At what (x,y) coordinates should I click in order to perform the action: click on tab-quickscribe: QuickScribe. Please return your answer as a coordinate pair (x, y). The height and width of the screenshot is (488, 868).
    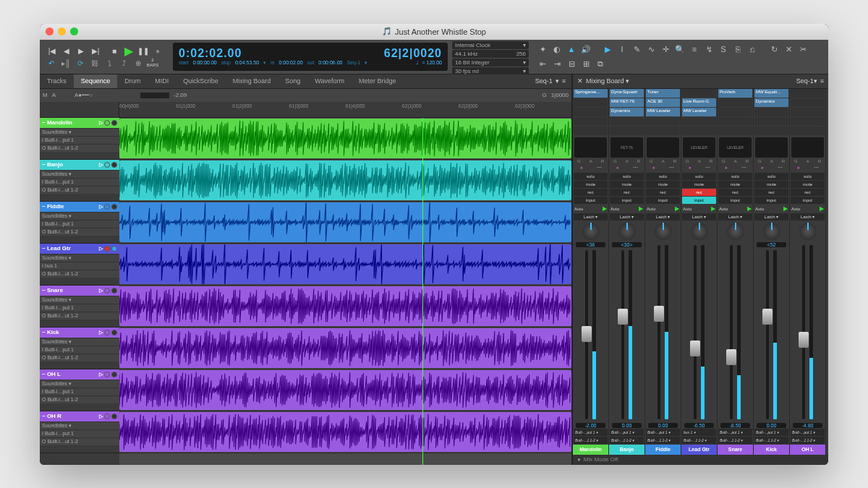
    Looking at the image, I should click on (201, 82).